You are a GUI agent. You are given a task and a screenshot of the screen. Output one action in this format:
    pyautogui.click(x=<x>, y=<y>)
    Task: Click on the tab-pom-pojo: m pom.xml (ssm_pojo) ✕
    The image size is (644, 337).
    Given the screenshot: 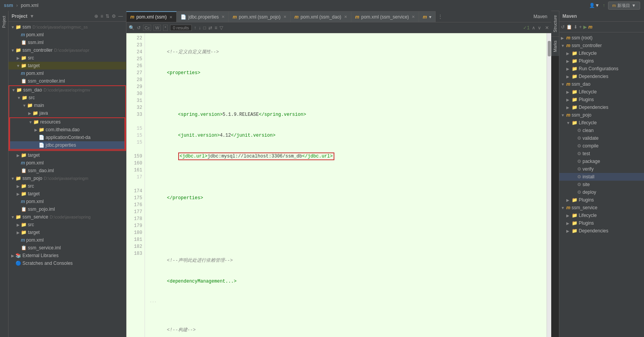 What is the action you would take?
    pyautogui.click(x=260, y=17)
    